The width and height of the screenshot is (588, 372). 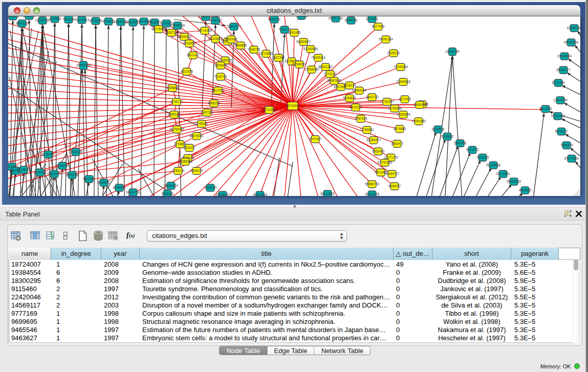 I want to click on svg-text: 82175946, so click(x=159, y=29).